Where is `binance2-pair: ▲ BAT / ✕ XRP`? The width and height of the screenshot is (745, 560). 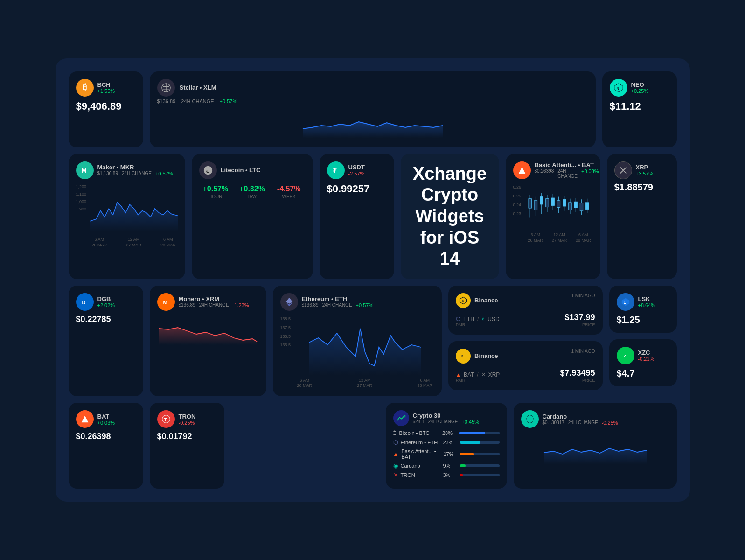 binance2-pair: ▲ BAT / ✕ XRP is located at coordinates (478, 375).